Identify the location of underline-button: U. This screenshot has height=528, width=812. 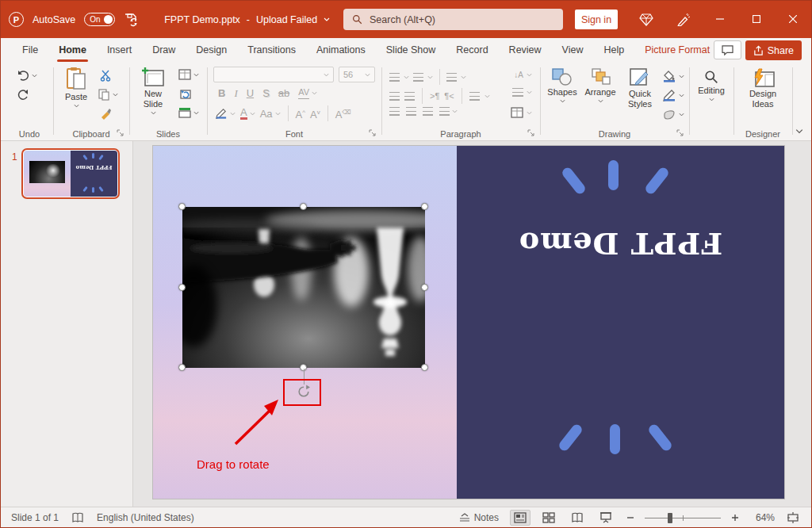
(251, 94).